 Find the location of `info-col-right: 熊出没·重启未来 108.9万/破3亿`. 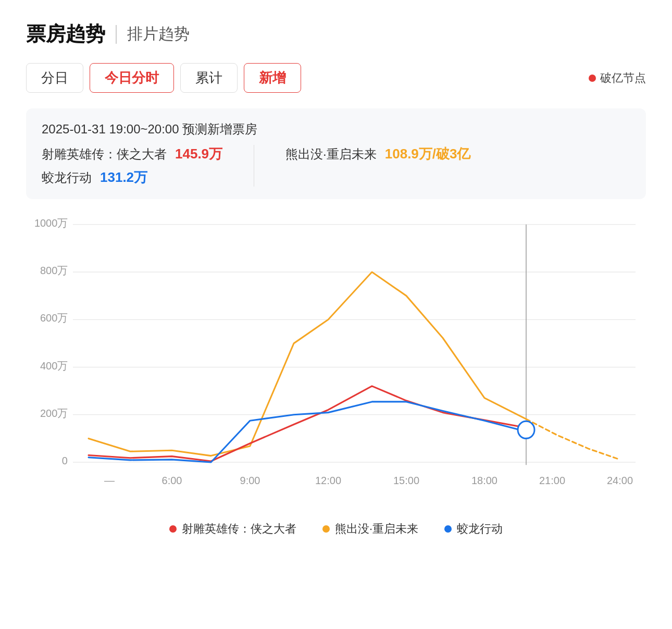

info-col-right: 熊出没·重启未来 108.9万/破3亿 is located at coordinates (378, 166).